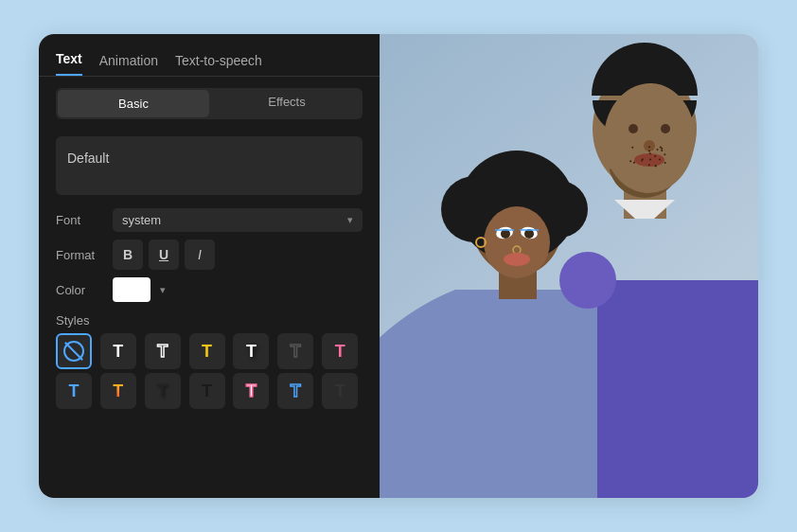 The image size is (797, 532). What do you see at coordinates (295, 351) in the screenshot?
I see `style-item-5: T` at bounding box center [295, 351].